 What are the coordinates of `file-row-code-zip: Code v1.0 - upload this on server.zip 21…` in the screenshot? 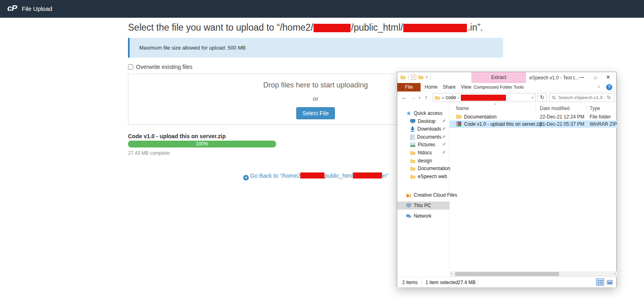 It's located at (533, 124).